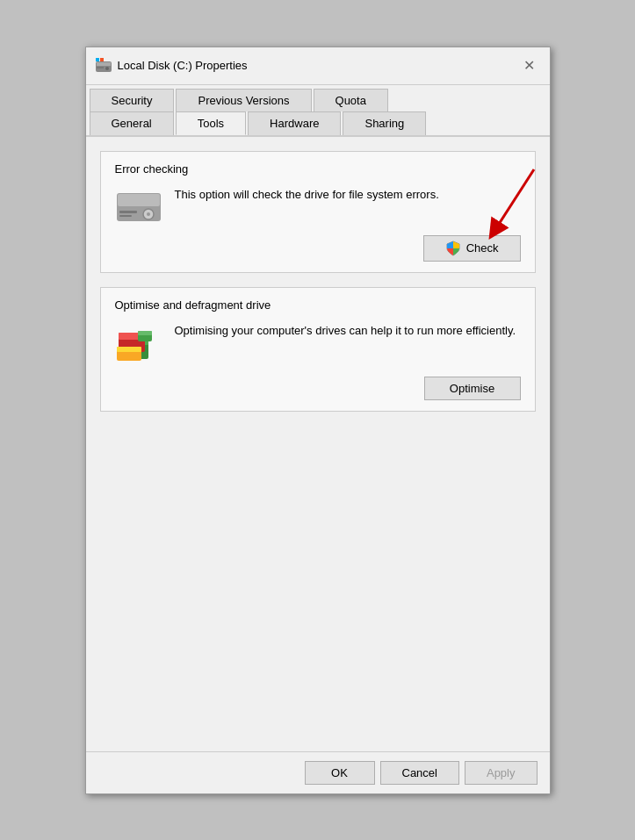 Image resolution: width=635 pixels, height=840 pixels. What do you see at coordinates (183, 65) in the screenshot?
I see `window-title: Local Disk (C:) Properties` at bounding box center [183, 65].